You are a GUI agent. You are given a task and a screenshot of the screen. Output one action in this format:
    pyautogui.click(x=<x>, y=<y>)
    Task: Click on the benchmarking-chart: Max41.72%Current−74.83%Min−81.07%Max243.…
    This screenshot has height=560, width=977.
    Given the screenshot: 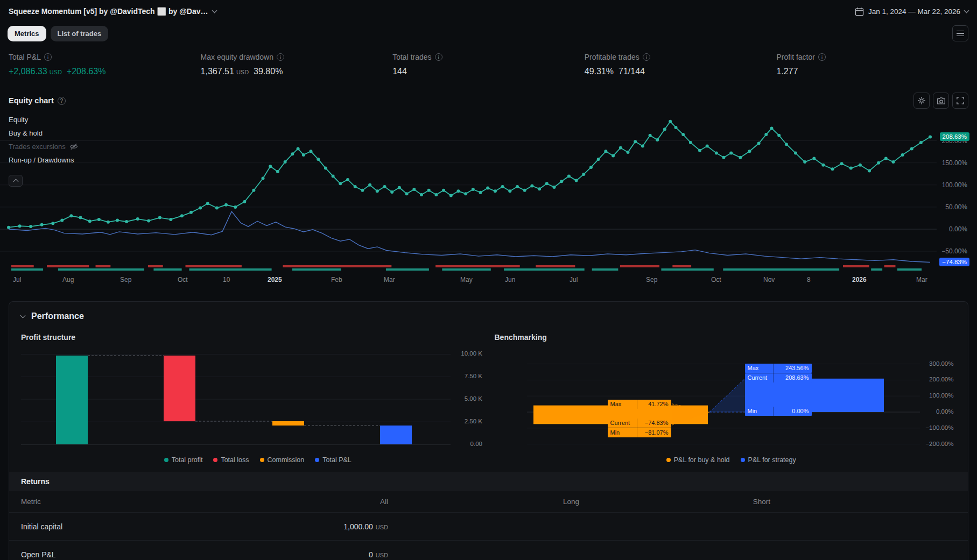 What is the action you would take?
    pyautogui.click(x=732, y=399)
    